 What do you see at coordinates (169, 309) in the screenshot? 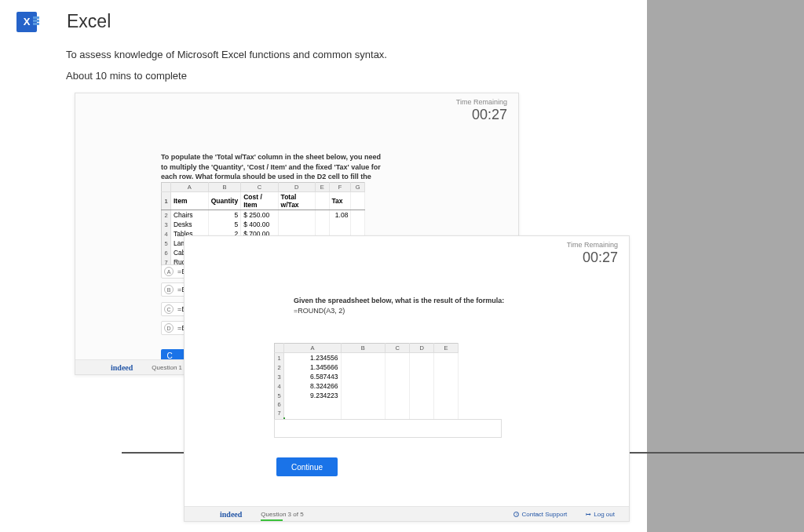
I see `option-letter: C` at bounding box center [169, 309].